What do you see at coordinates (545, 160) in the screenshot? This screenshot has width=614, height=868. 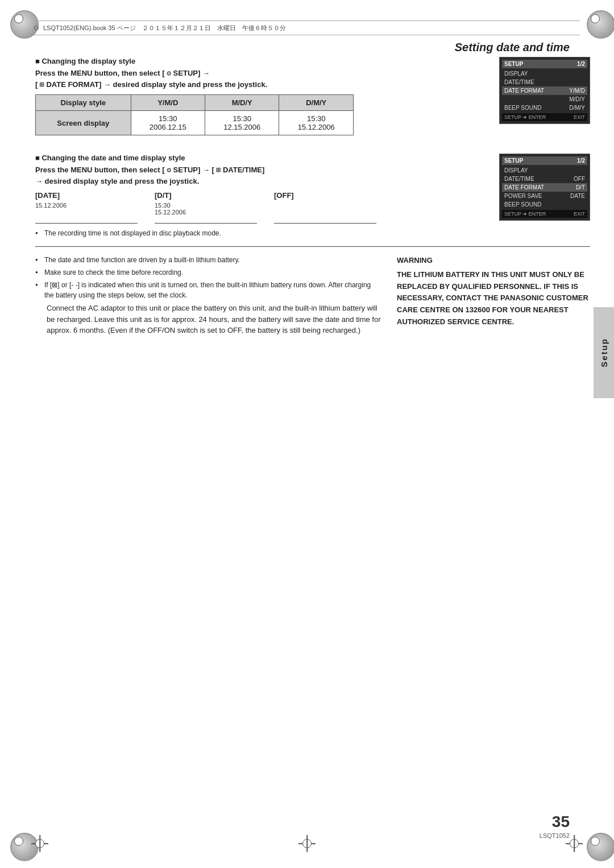 I see `menu2-title-bar: SETUP 1/2` at bounding box center [545, 160].